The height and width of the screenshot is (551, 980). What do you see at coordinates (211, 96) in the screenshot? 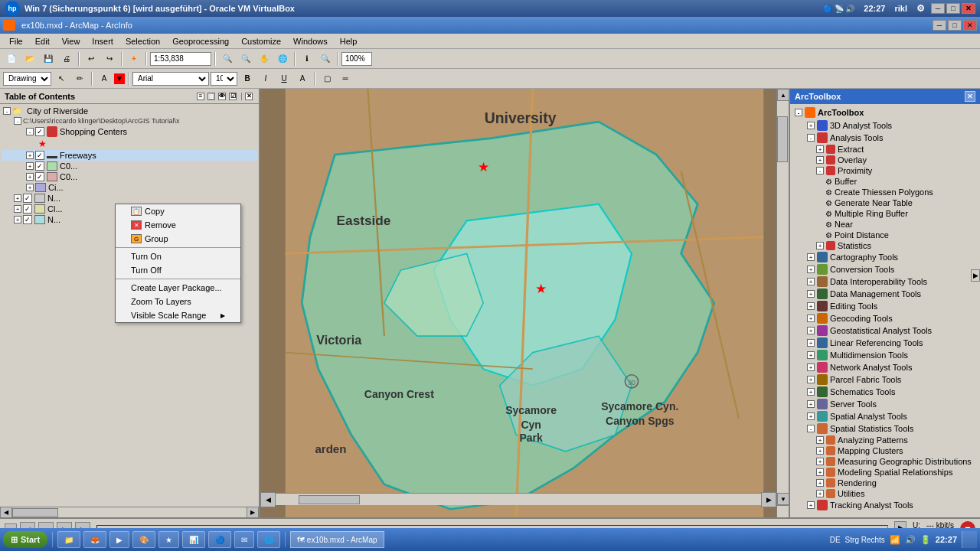
I see `toc-source-view-btn: 📋` at bounding box center [211, 96].